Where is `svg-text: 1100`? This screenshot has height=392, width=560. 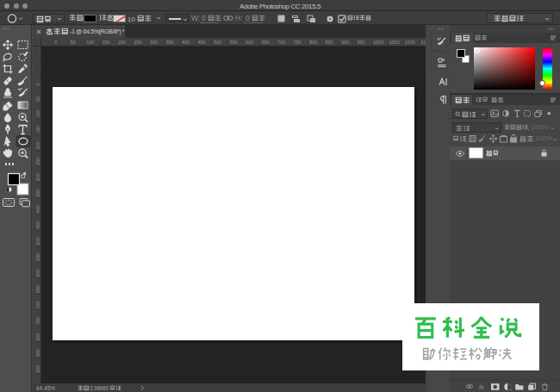
svg-text: 1100 is located at coordinates (410, 42).